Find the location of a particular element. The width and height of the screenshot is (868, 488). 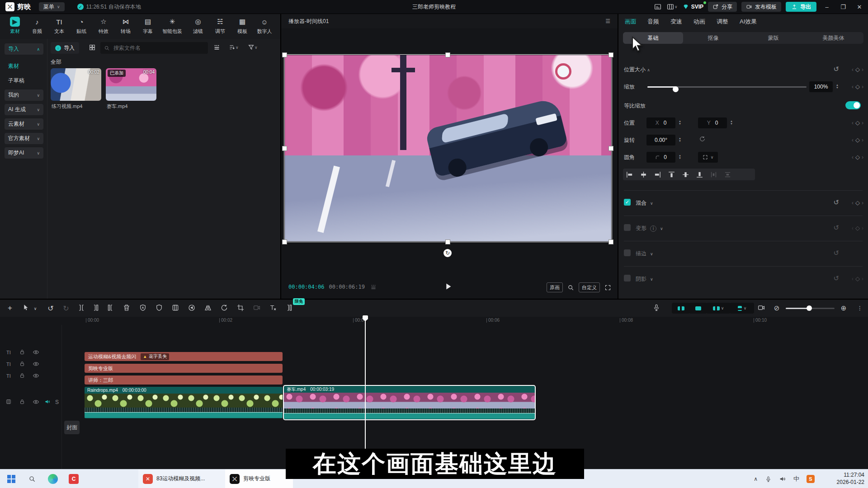

uniform-scale-toggle is located at coordinates (853, 105).